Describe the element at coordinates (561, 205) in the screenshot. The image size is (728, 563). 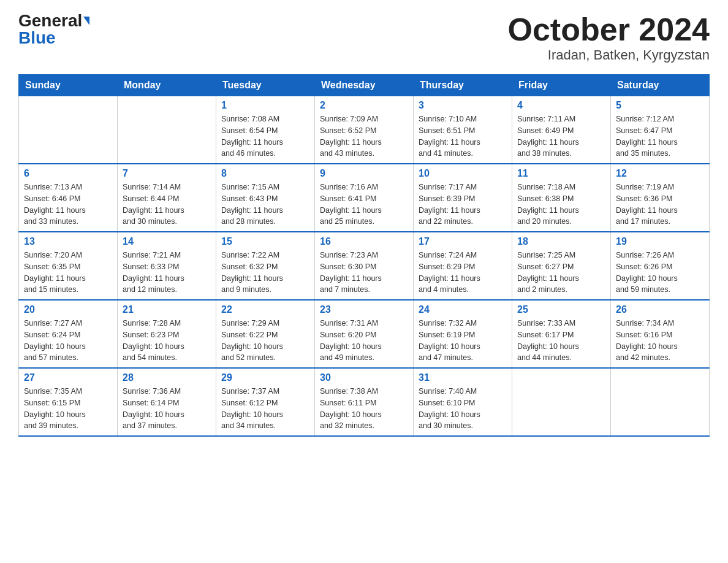
I see `day-info: Sunrise: 7:18 AM Sunset: 6:38 PM Dayligh…` at that location.